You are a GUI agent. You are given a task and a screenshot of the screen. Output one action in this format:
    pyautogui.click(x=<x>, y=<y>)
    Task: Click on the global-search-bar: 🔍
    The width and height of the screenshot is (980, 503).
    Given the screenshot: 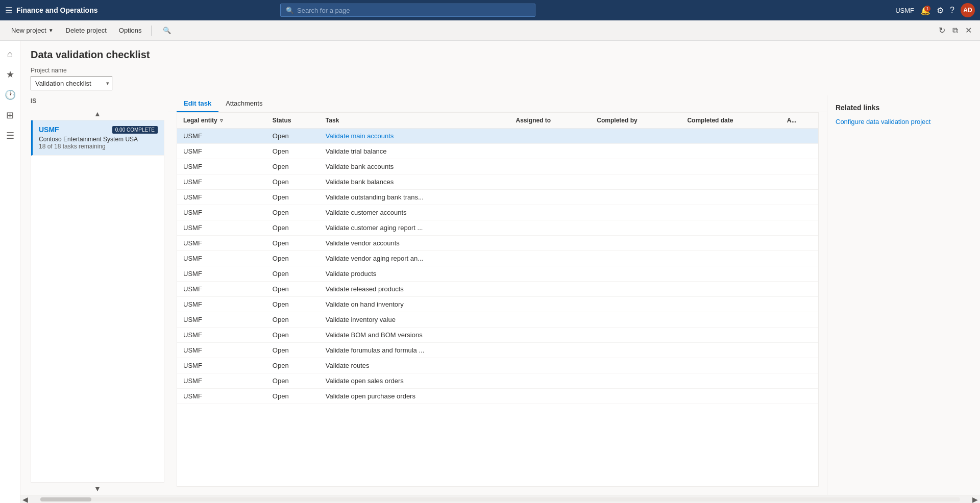 What is the action you would take?
    pyautogui.click(x=408, y=10)
    